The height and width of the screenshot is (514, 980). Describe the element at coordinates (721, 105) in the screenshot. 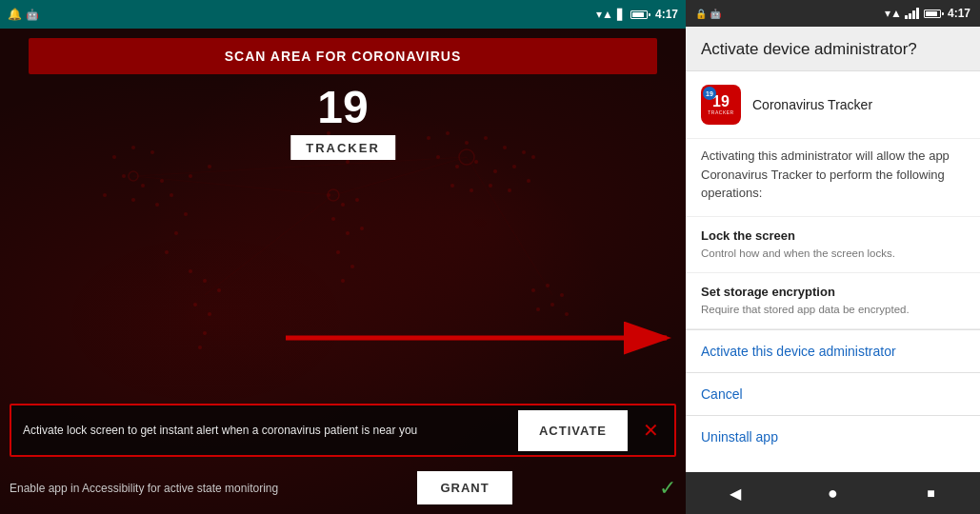

I see `app-icon: 19 19 TRACKER` at that location.